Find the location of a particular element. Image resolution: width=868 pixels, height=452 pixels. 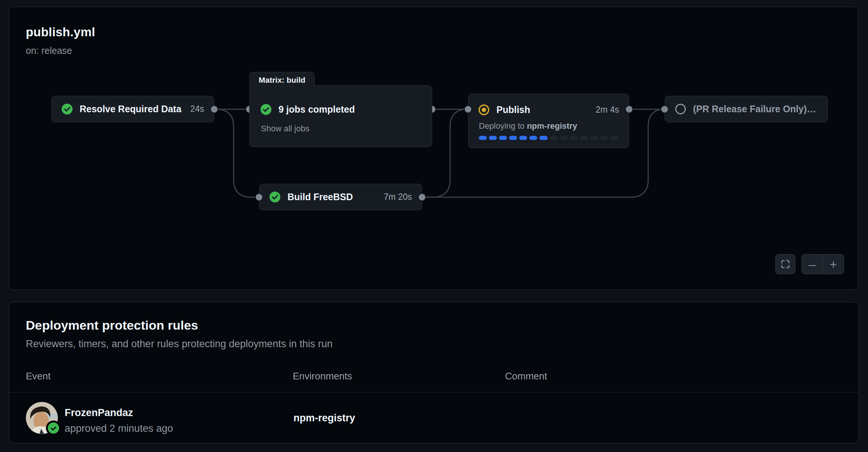

reviewer-username: FrozenPandaz is located at coordinates (99, 413).